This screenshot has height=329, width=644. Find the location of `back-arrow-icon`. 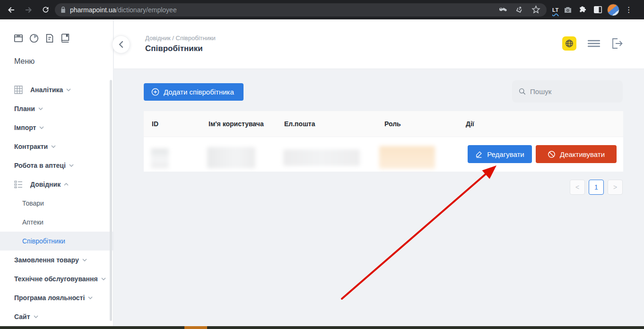

back-arrow-icon is located at coordinates (11, 10).